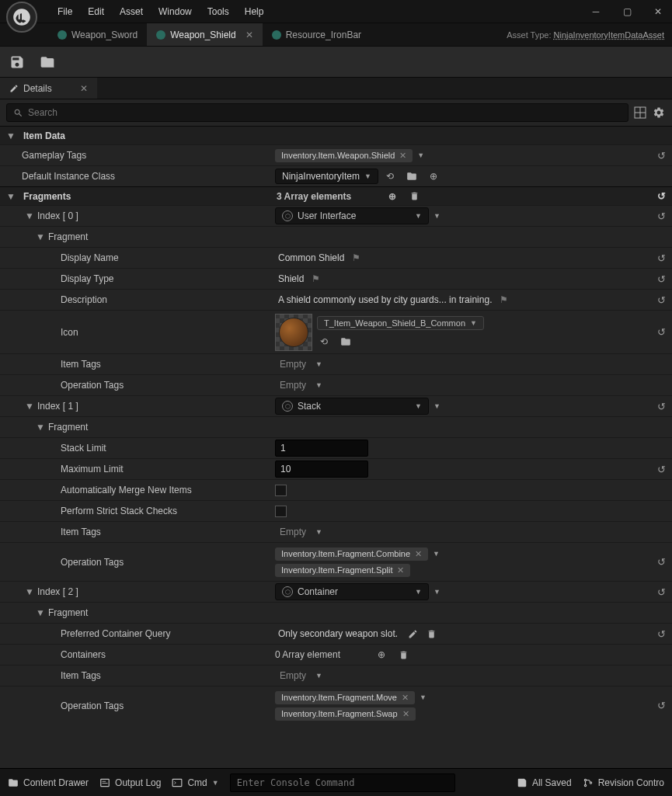 Image resolution: width=672 pixels, height=796 pixels. What do you see at coordinates (351, 554) in the screenshot?
I see `operation-tag-pill: Inventory.Item.Fragment.Combine✕` at bounding box center [351, 554].